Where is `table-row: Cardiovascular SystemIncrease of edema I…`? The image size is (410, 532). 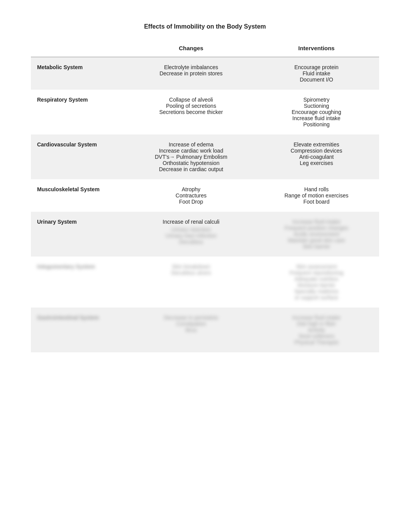 table-row: Cardiovascular SystemIncrease of edema I… is located at coordinates (205, 157).